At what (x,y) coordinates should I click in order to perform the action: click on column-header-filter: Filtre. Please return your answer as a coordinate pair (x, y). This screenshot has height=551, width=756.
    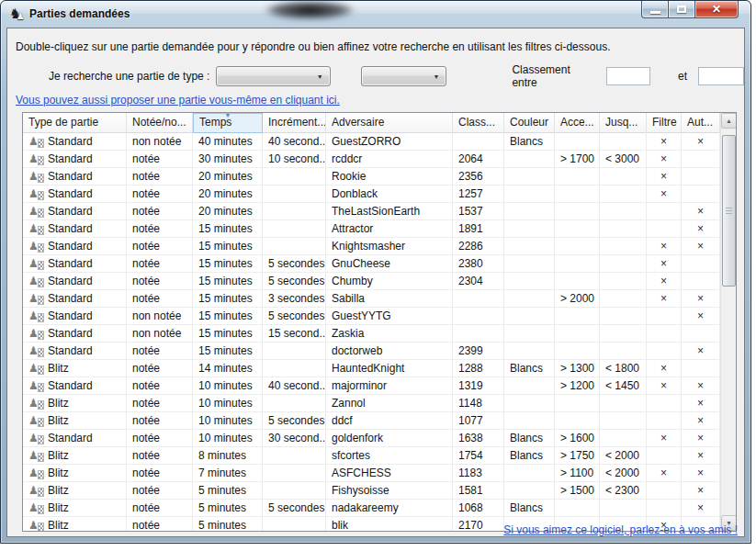
    Looking at the image, I should click on (664, 123).